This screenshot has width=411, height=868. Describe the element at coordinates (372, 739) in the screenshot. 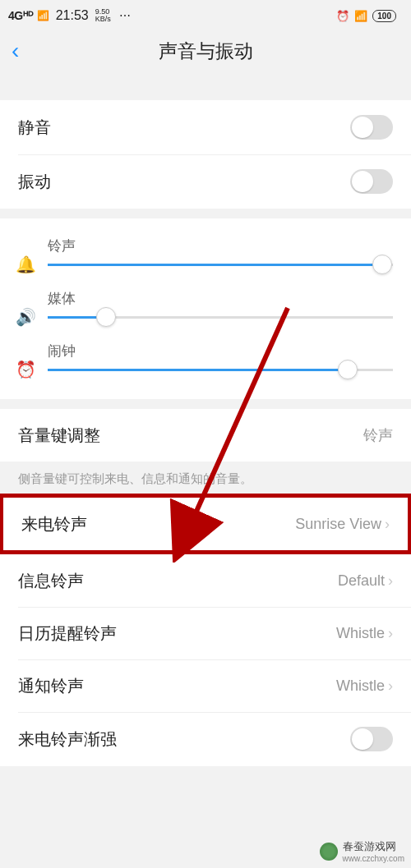

I see `ascending-toggle` at that location.